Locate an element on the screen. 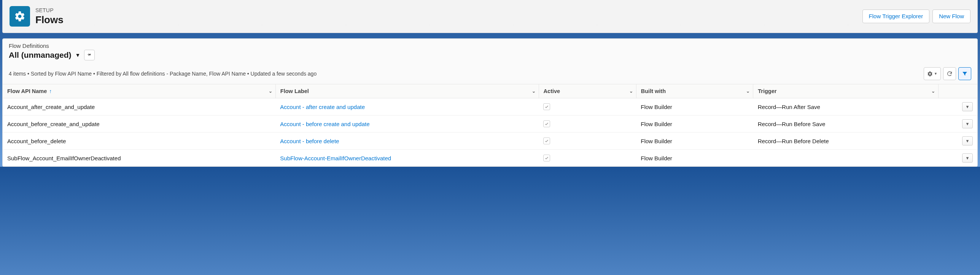 The height and width of the screenshot is (275, 980). filter-icon is located at coordinates (965, 74).